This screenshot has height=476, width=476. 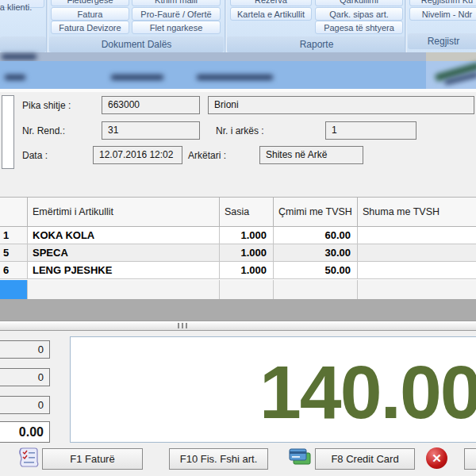 What do you see at coordinates (14, 271) in the screenshot?
I see `row-number-cell: 6` at bounding box center [14, 271].